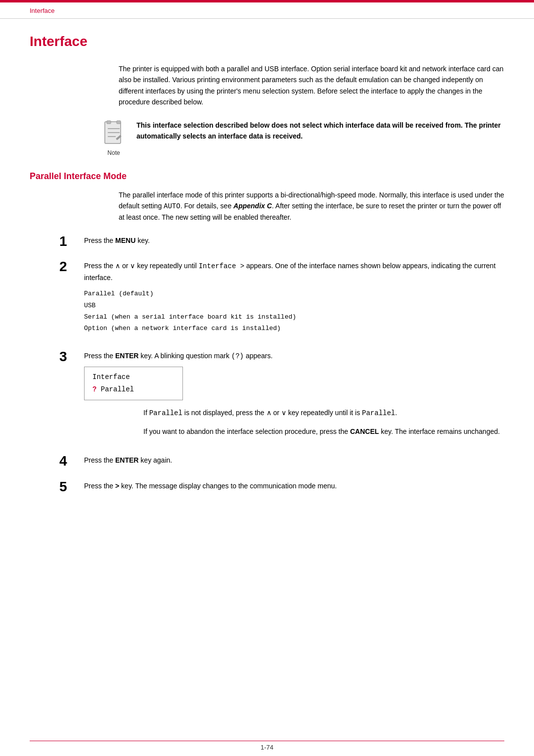 Image resolution: width=534 pixels, height=756 pixels. What do you see at coordinates (267, 176) in the screenshot?
I see `section-title: Parallel Interface Mode` at bounding box center [267, 176].